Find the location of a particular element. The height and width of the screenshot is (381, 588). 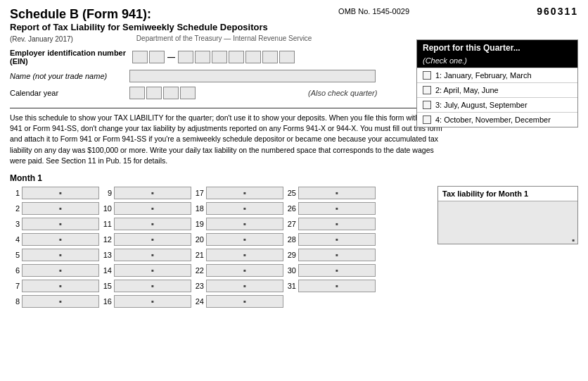

day-num-8: 8 is located at coordinates (15, 301).